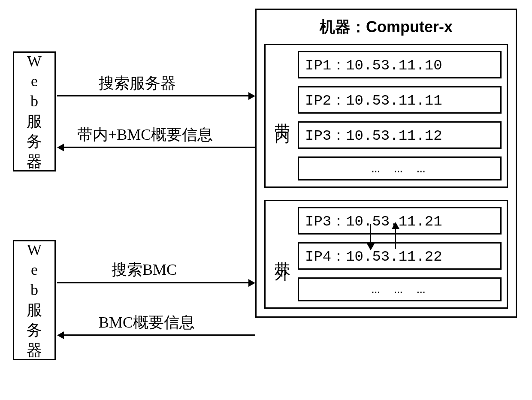 The image size is (532, 400). Describe the element at coordinates (400, 135) in the screenshot. I see `ip-entry: IP3：10.53.11.12` at that location.